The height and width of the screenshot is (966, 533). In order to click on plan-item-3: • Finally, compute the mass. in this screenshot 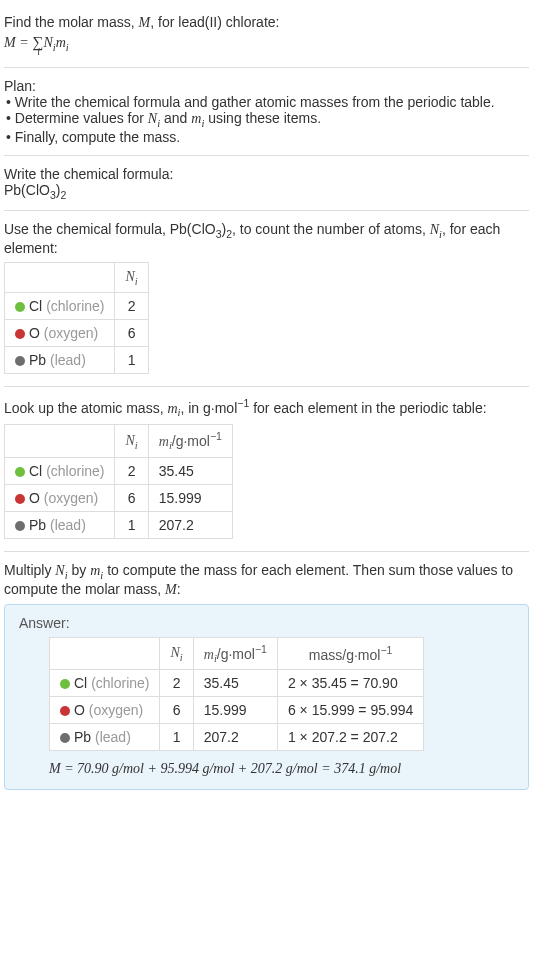, I will do `click(268, 137)`.